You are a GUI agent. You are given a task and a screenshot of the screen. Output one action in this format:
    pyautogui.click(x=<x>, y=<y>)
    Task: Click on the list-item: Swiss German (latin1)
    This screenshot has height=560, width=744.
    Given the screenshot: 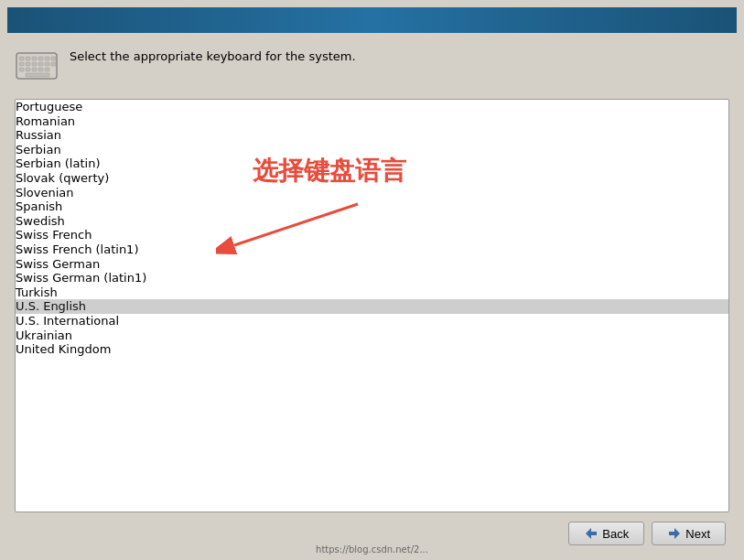 What is the action you would take?
    pyautogui.click(x=372, y=278)
    